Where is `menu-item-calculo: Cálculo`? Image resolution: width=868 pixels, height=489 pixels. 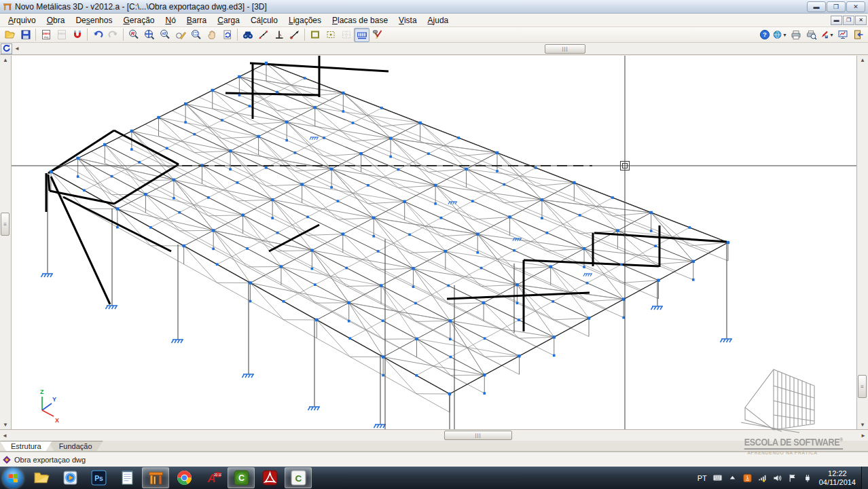
menu-item-calculo: Cálculo is located at coordinates (264, 20).